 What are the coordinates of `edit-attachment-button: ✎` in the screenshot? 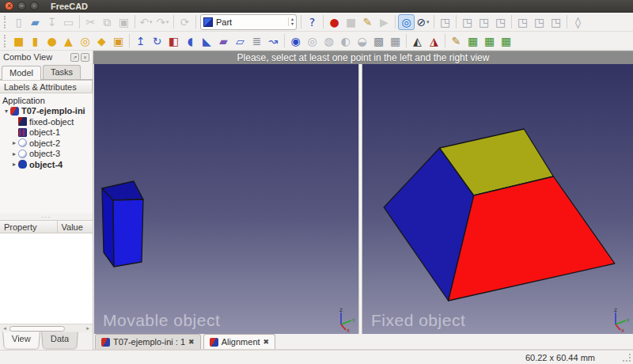 It's located at (456, 41).